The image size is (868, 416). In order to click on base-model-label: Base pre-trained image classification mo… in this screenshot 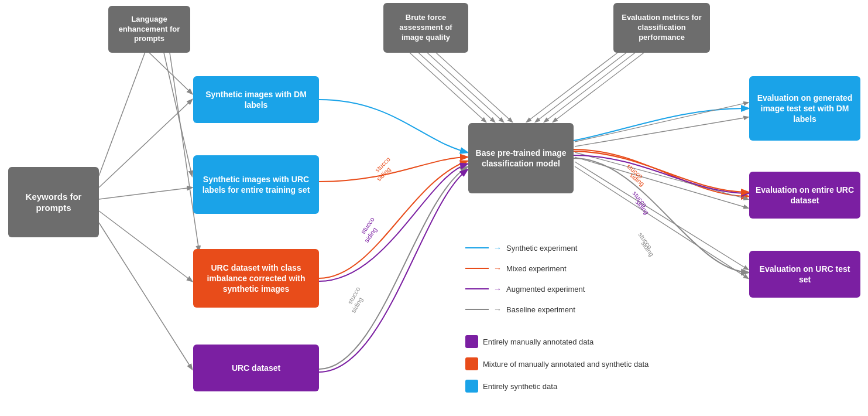, I will do `click(521, 158)`.